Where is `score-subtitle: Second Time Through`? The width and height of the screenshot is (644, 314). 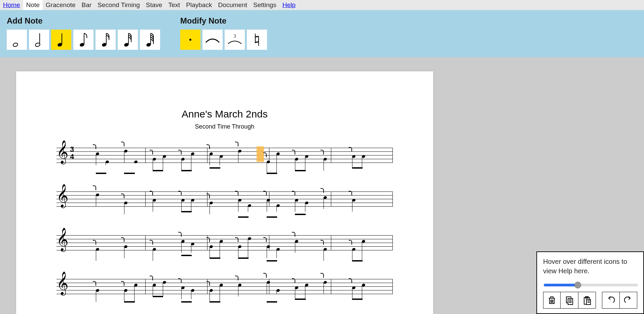 score-subtitle: Second Time Through is located at coordinates (225, 127).